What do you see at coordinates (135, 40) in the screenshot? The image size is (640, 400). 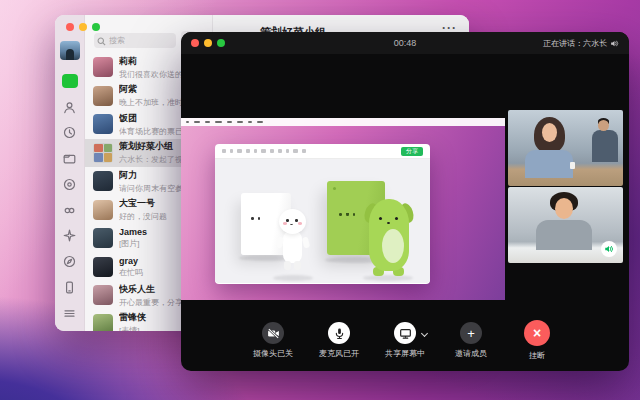 I see `search-input` at bounding box center [135, 40].